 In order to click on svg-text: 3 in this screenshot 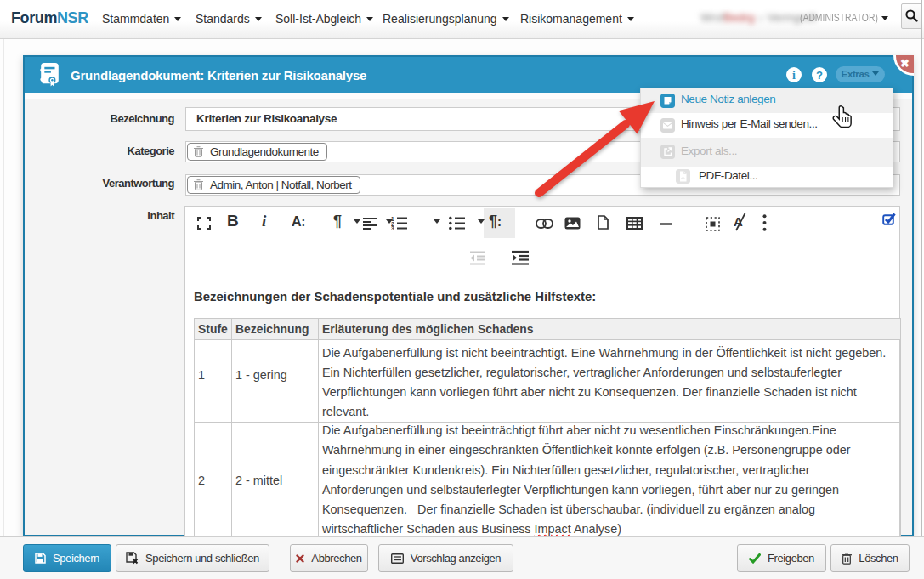, I will do `click(393, 228)`.